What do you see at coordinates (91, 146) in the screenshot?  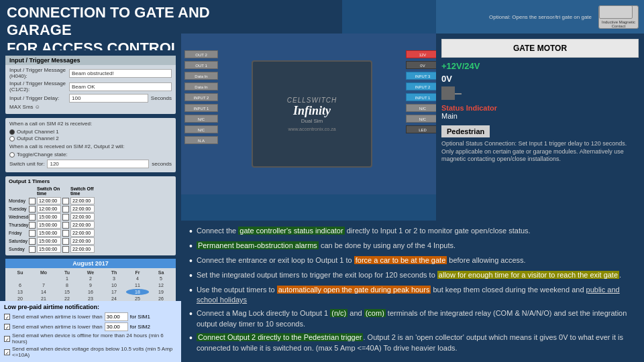 I see `output2-text: When a call is received on SIM #2, Outpu…` at bounding box center [91, 146].